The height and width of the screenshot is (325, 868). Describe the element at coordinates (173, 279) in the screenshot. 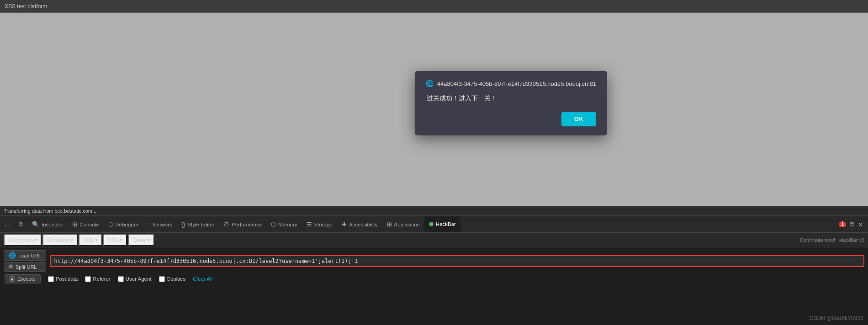

I see `cookies-checkbox-label: Cookies` at that location.